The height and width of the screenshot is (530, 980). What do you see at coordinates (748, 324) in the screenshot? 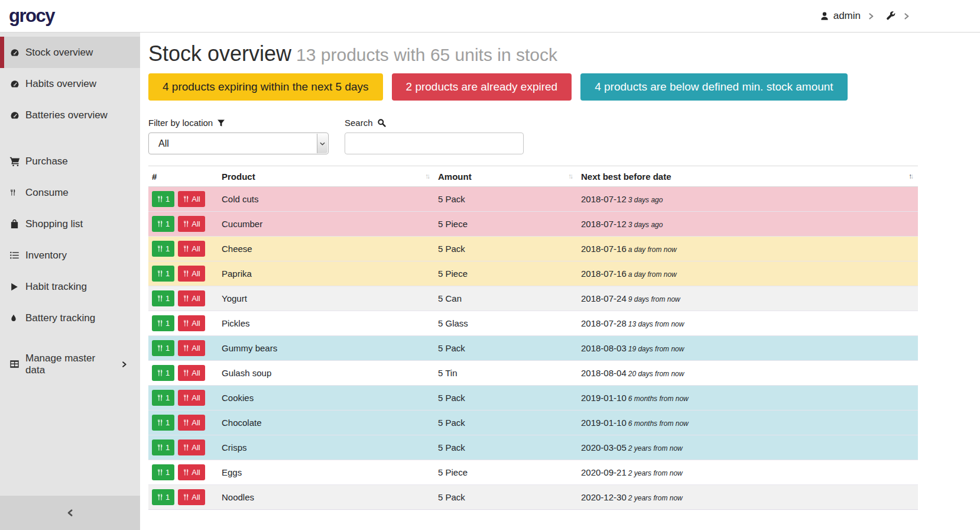
I see `best-before-date: 2018-07-2813 days from now` at bounding box center [748, 324].